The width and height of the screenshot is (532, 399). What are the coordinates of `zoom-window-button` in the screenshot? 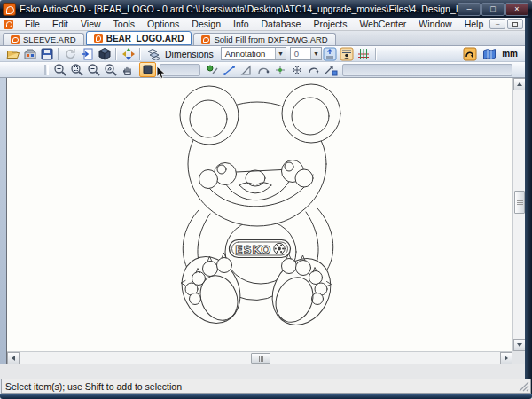 It's located at (76, 69).